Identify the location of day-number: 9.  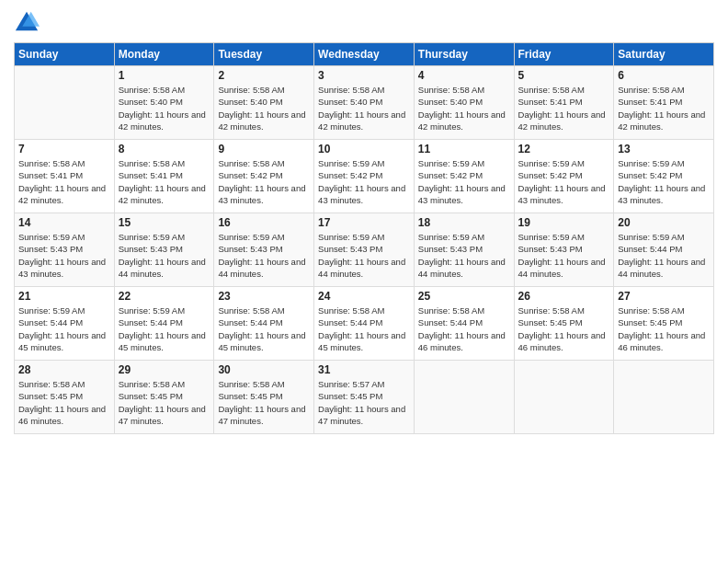
(264, 149).